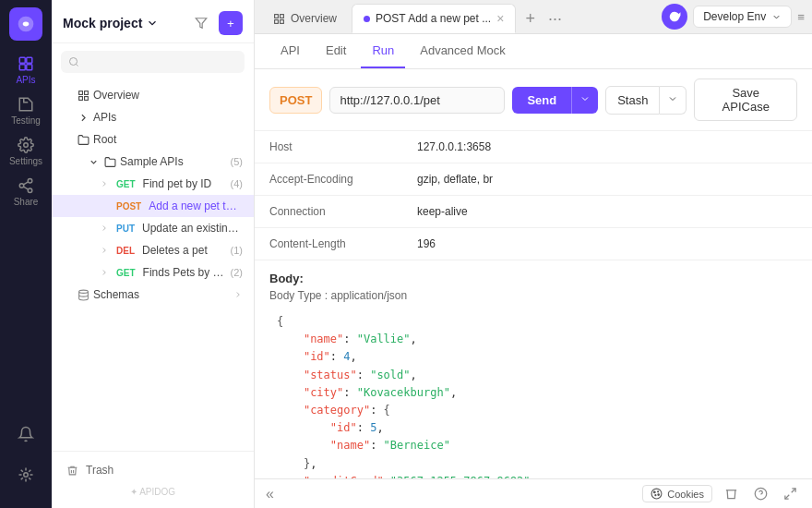 This screenshot has width=812, height=508. I want to click on trash-bottom-button, so click(731, 494).